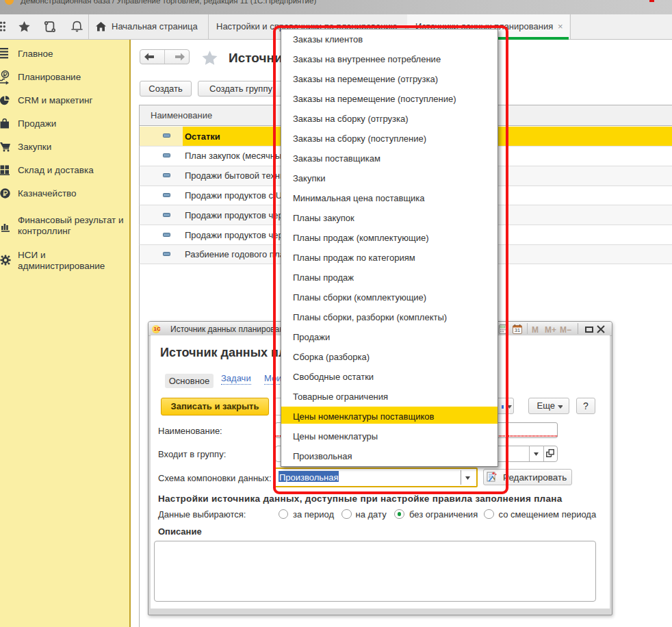 The width and height of the screenshot is (672, 627). Describe the element at coordinates (517, 330) in the screenshot. I see `svg-text: 31` at that location.